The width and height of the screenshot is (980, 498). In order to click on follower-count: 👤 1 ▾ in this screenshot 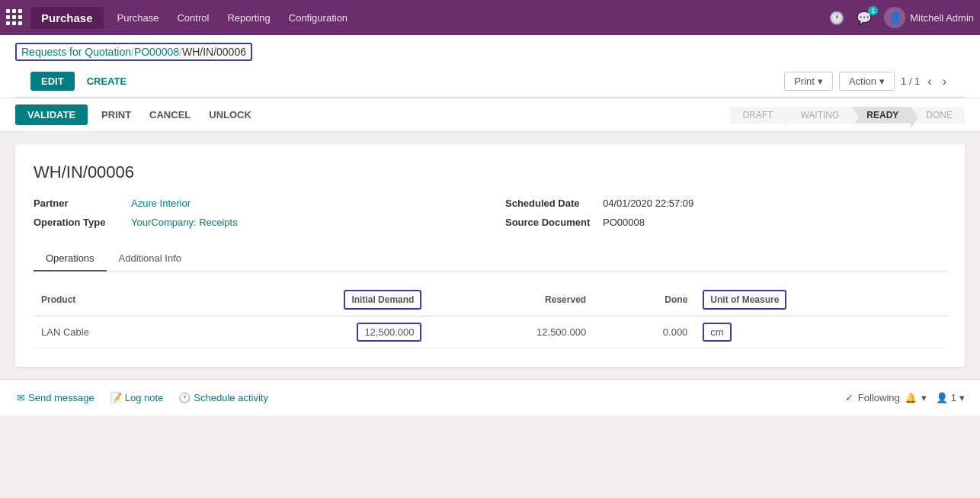, I will do `click(950, 398)`.